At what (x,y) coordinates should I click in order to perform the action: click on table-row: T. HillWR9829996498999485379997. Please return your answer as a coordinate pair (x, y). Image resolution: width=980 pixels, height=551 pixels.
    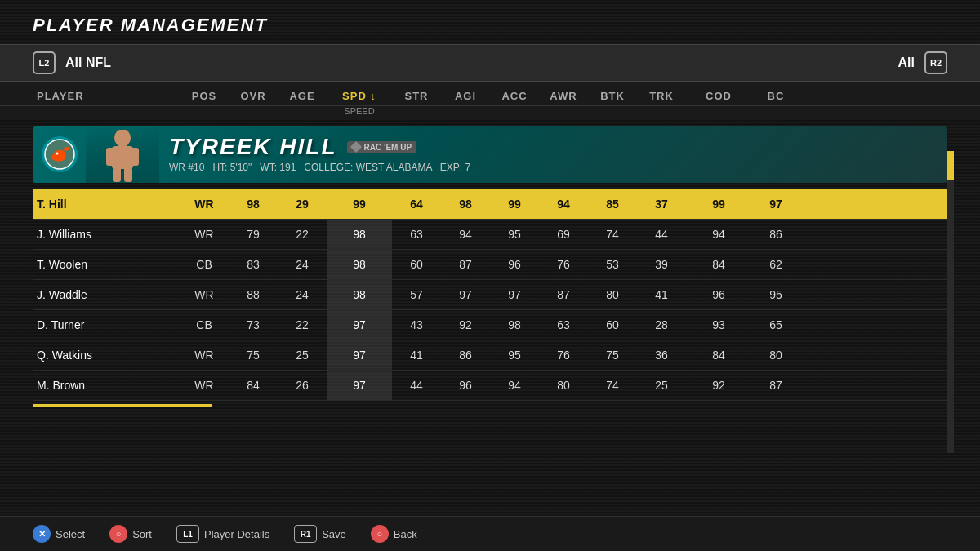
    Looking at the image, I should click on (490, 204).